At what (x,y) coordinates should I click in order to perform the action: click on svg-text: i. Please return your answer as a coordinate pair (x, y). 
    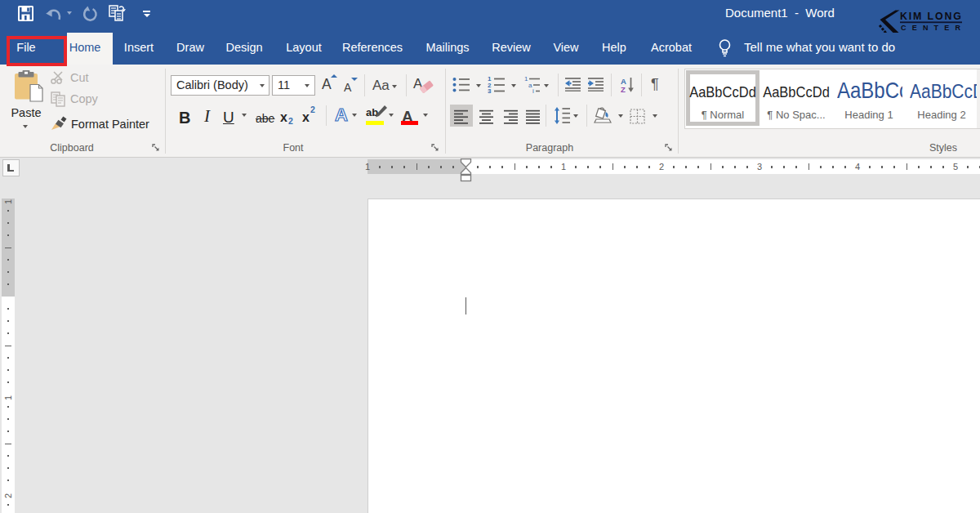
    Looking at the image, I should click on (533, 91).